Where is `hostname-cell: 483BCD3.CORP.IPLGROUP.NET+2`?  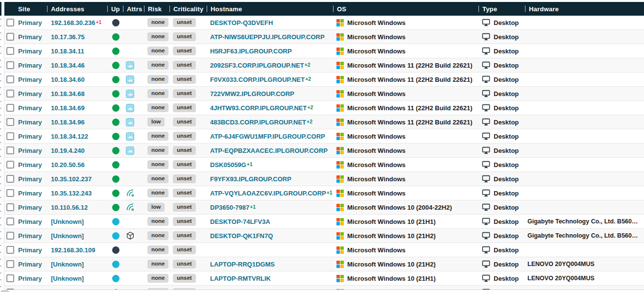
hostname-cell: 483BCD3.CORP.IPLGROUP.NET+2 is located at coordinates (270, 122).